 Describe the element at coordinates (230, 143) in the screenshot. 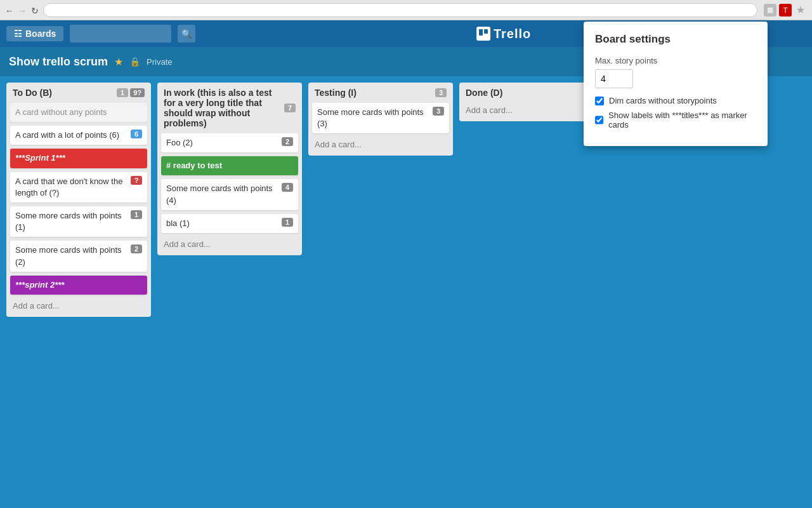

I see `list-item: Foo (2) 2` at that location.